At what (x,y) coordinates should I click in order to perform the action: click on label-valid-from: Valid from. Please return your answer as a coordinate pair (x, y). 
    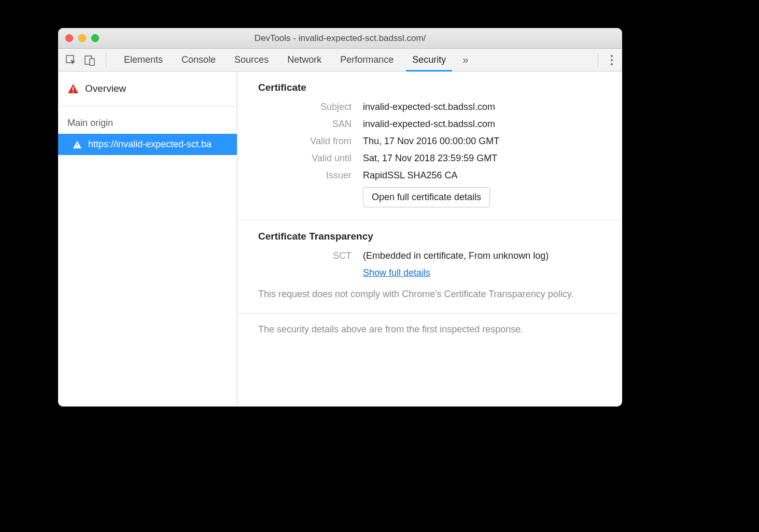
    Looking at the image, I should click on (305, 141).